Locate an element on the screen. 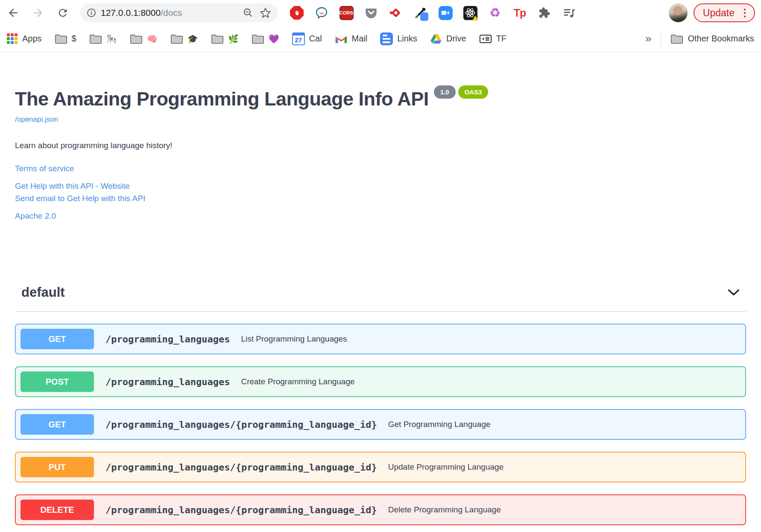 This screenshot has height=532, width=761. method-badge: DELETE is located at coordinates (57, 510).